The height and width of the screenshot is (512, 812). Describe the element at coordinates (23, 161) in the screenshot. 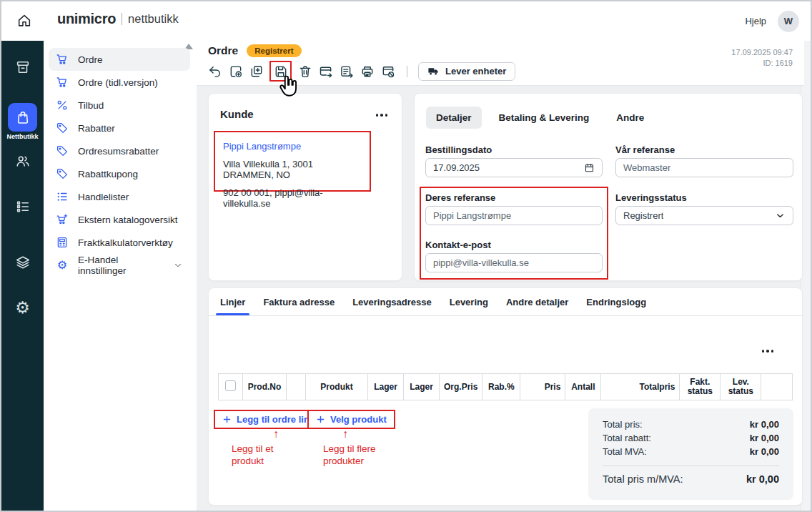

I see `rail-item-customers` at that location.